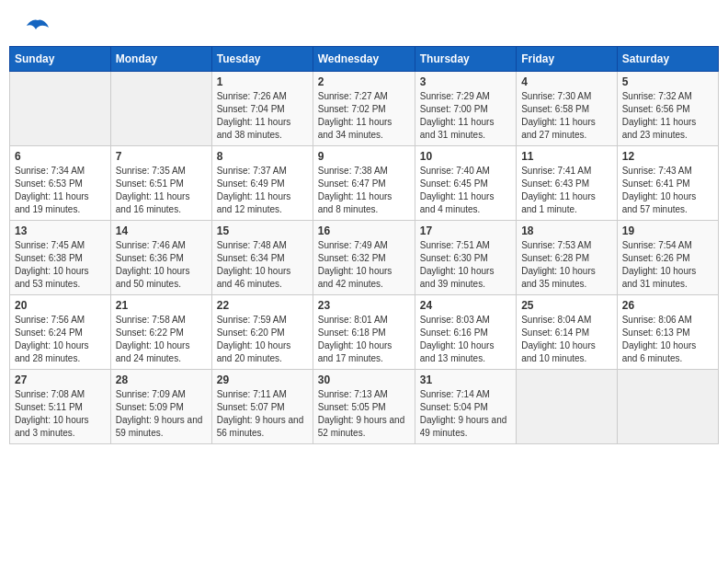 This screenshot has height=563, width=728. I want to click on cell-info: Sunrise: 7:14 AMSunset: 5:04 PMDaylight:…, so click(465, 414).